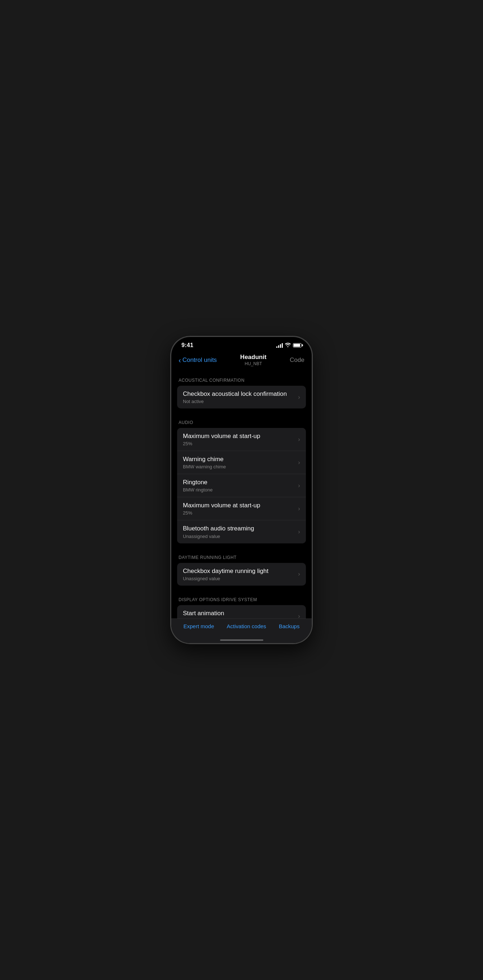 The width and height of the screenshot is (483, 980). I want to click on list-item-max-volume-1: Maximum volume at start-up 25% ›, so click(242, 440).